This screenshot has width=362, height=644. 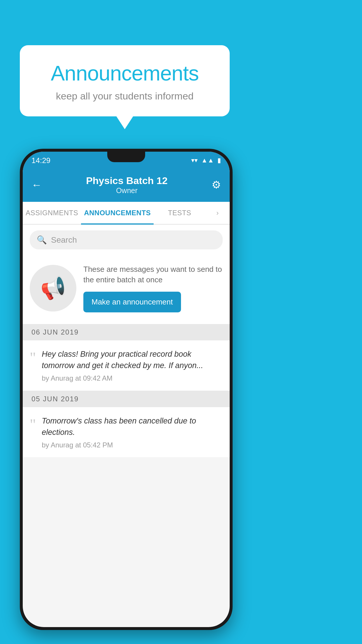 I want to click on speech-bubble: Announcements keep all your students inf…, so click(x=125, y=81).